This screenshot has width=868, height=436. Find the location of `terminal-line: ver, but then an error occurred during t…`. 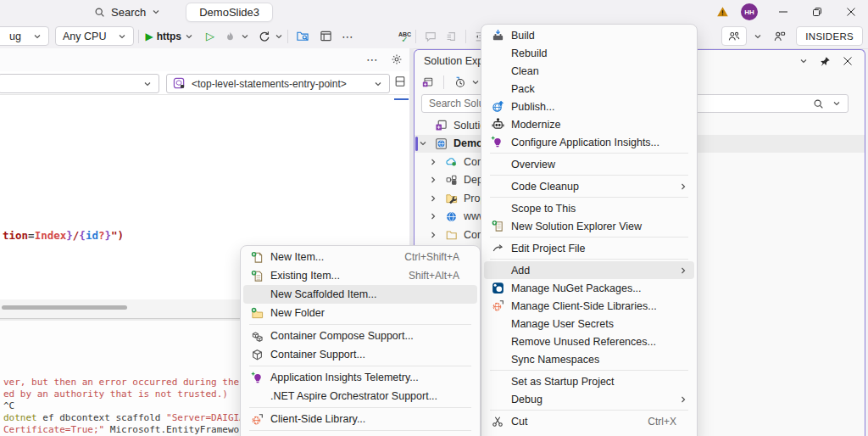

terminal-line: ver, but then an error occurred during t… is located at coordinates (127, 383).